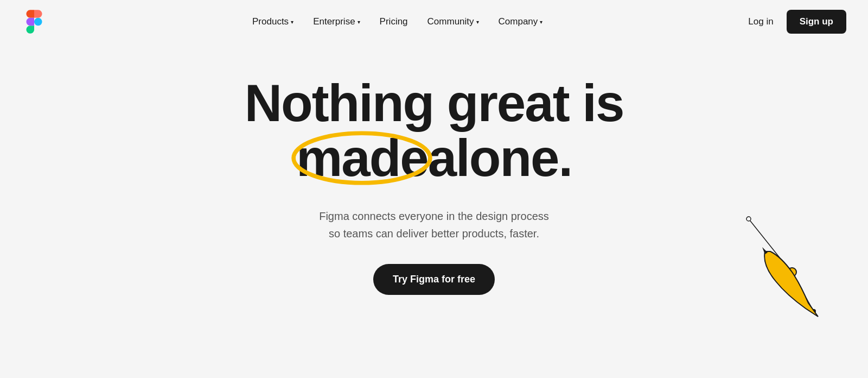 The height and width of the screenshot is (378, 868). Describe the element at coordinates (273, 22) in the screenshot. I see `nav-products: Products ▾` at that location.